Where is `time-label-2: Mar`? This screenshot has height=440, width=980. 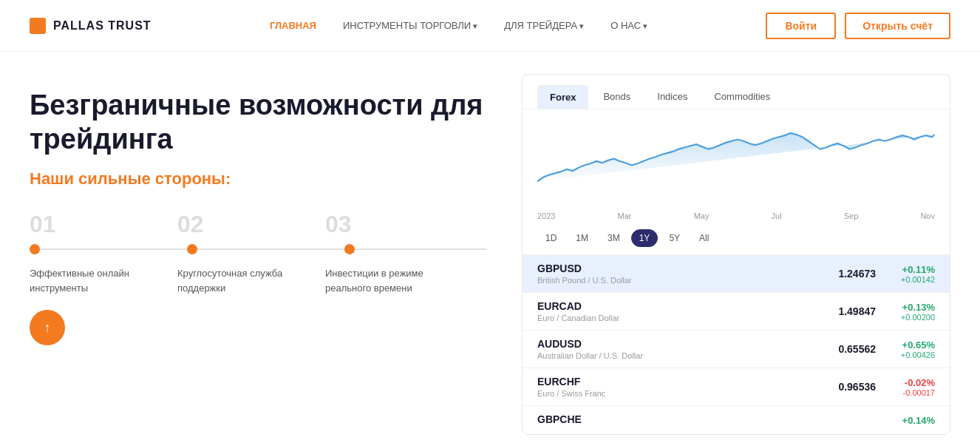 time-label-2: Mar is located at coordinates (625, 216).